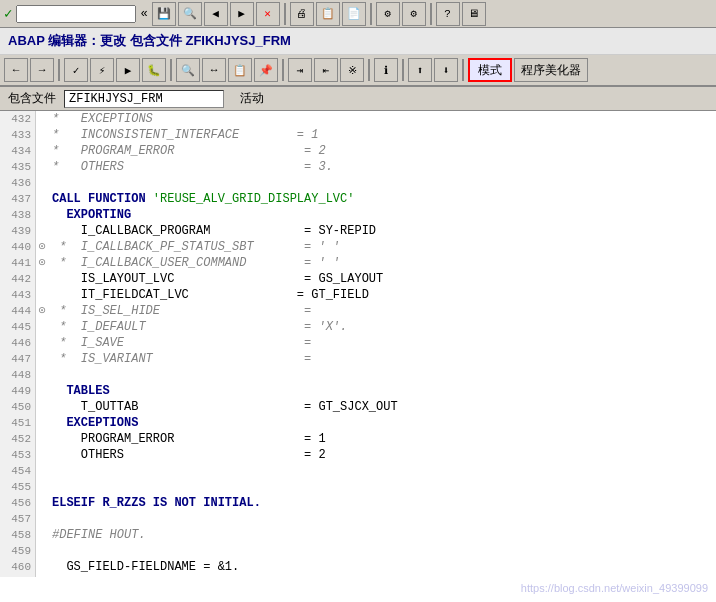 This screenshot has width=716, height=602. Describe the element at coordinates (180, 343) in the screenshot. I see `line-content: * I_SAVE =` at that location.